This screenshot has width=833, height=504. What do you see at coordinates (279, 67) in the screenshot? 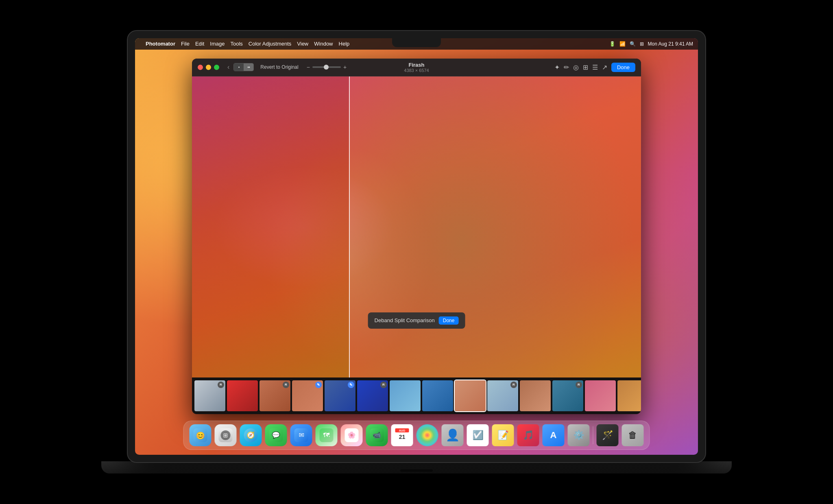
I see `revert-button: Revert to Original` at bounding box center [279, 67].